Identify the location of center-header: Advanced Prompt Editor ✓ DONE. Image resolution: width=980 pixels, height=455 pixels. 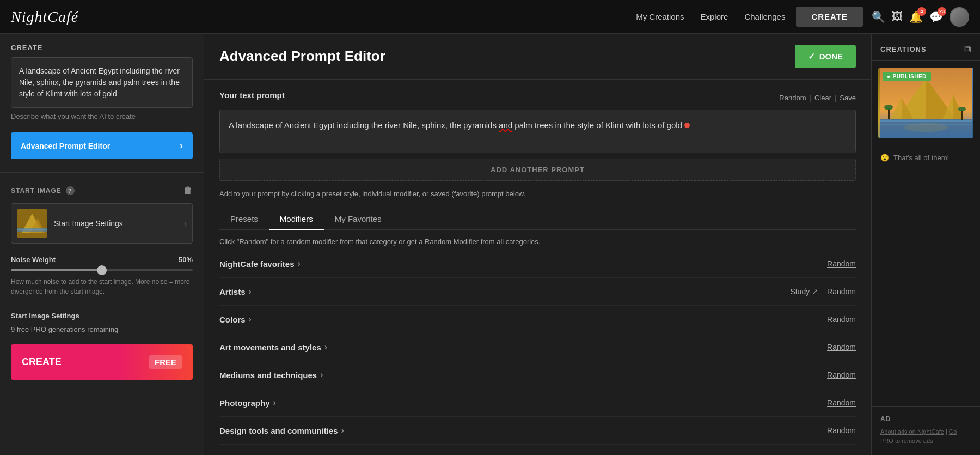
(538, 57).